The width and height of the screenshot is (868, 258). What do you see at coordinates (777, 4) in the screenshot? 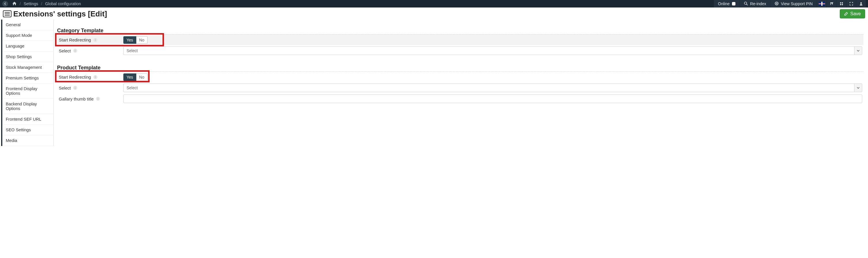
I see `lifebuoy-icon` at bounding box center [777, 4].